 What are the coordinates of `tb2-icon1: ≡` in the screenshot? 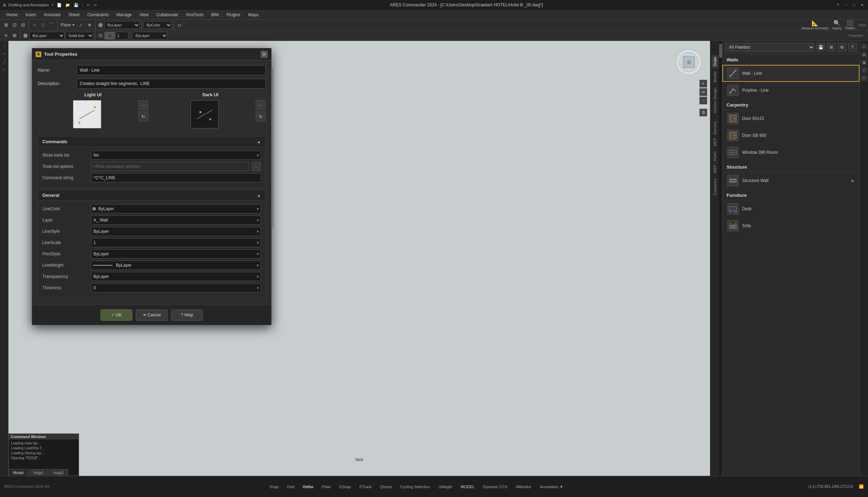 It's located at (6, 36).